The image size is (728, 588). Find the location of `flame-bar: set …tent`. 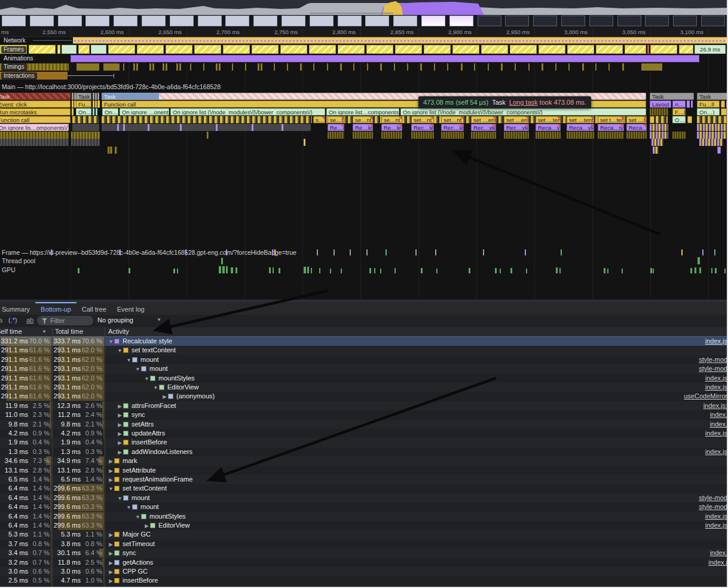

flame-bar: set …tent is located at coordinates (548, 120).